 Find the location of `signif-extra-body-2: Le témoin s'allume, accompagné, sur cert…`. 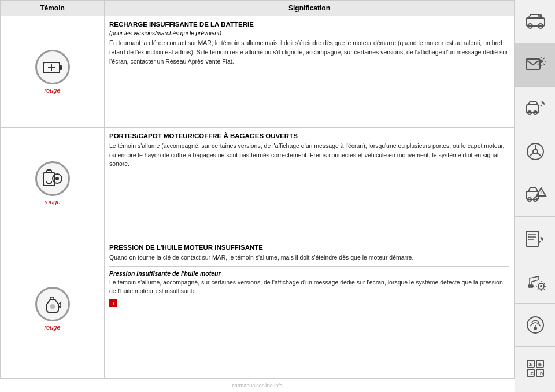

signif-extra-body-2: Le témoin s'allume, accompagné, sur cert… is located at coordinates (309, 287).